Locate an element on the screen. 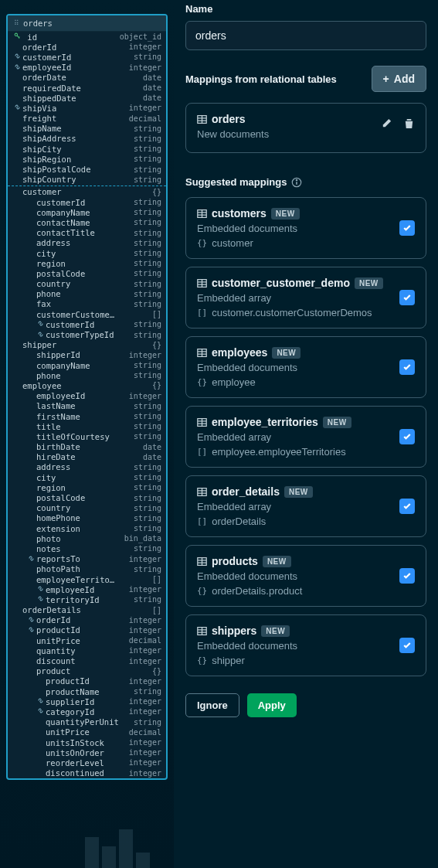 This screenshot has height=868, width=438. field-row: faxstring is located at coordinates (87, 305).